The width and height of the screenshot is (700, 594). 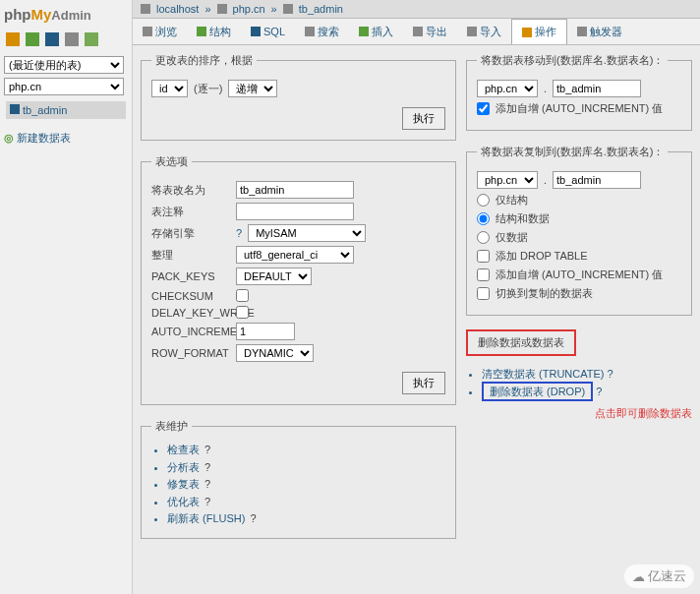 I want to click on tab-insert: 插入, so click(x=376, y=31).